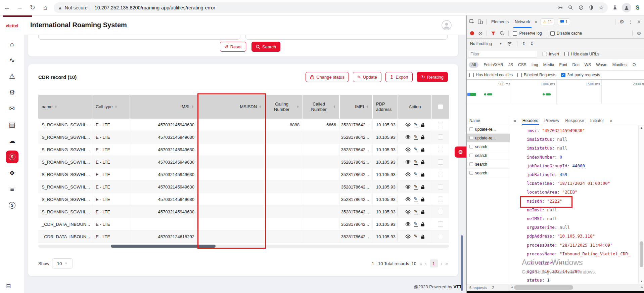 Image resolution: width=644 pixels, height=293 pixels. I want to click on tab-elements: Elements, so click(500, 22).